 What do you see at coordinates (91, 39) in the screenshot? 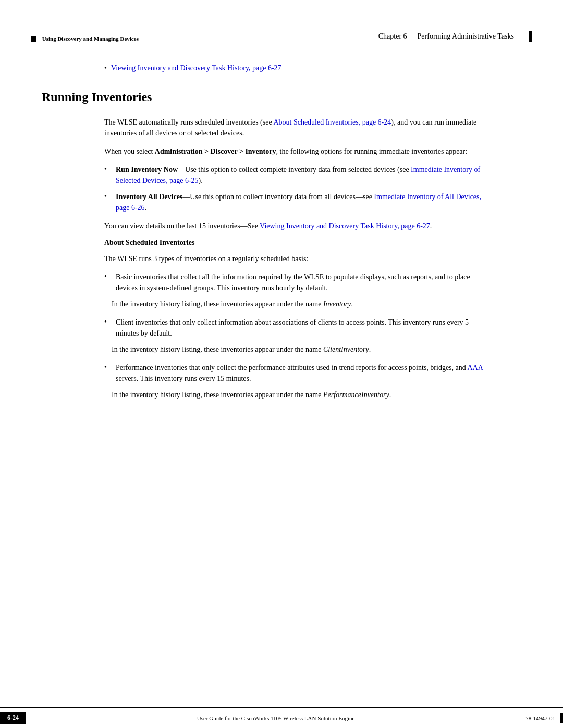
I see `breadcrumb-text: Using Discovery and Managing Devices` at bounding box center [91, 39].